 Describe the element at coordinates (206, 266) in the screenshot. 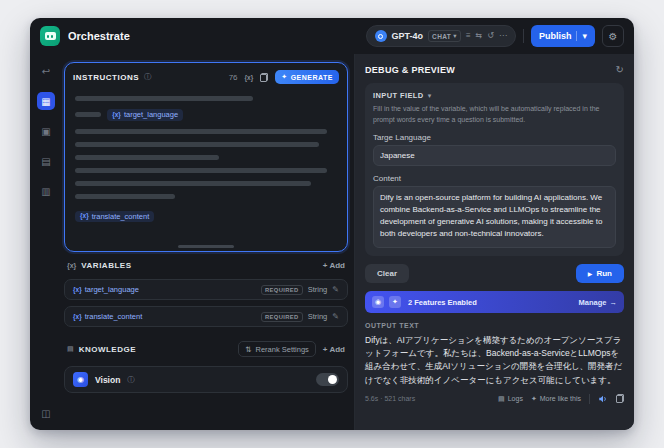

I see `variables-header: {x} VARIABLES + Add` at that location.